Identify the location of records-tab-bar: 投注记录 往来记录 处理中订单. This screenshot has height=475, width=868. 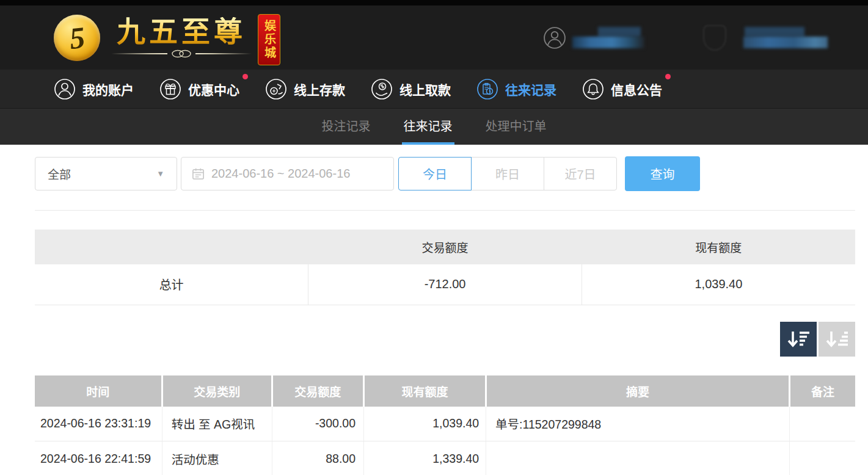
(434, 126).